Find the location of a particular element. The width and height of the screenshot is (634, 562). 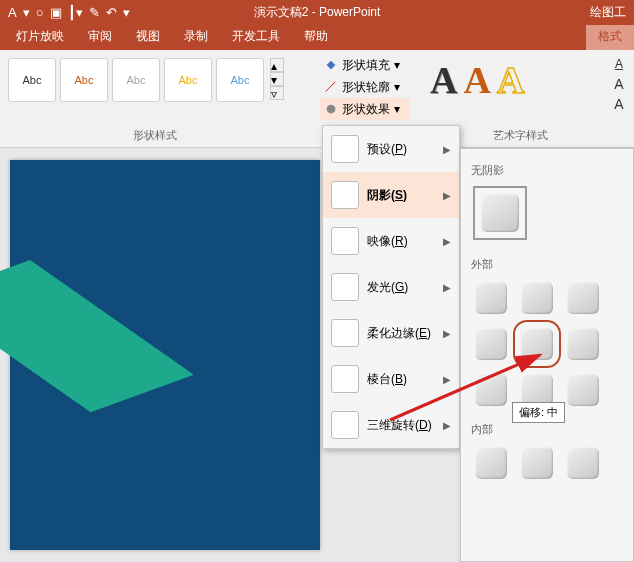

menu-shadow: 阴影(S)▶ is located at coordinates (391, 195).